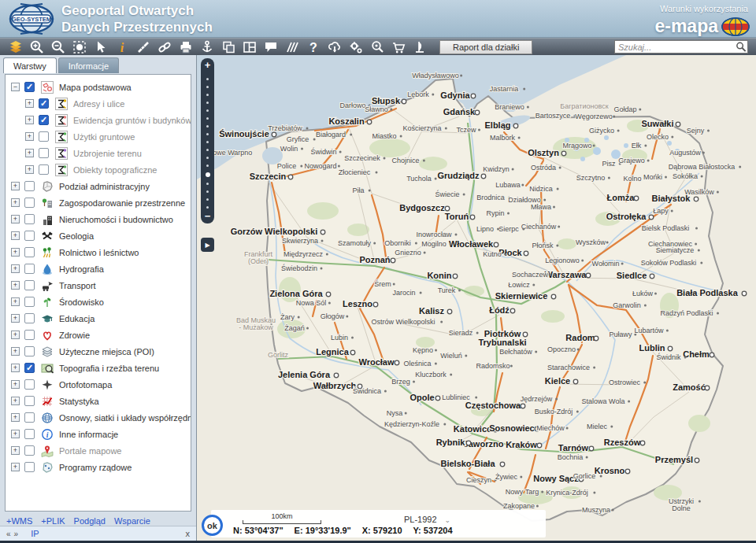  I want to click on tree-row: +Geologia, so click(98, 236).